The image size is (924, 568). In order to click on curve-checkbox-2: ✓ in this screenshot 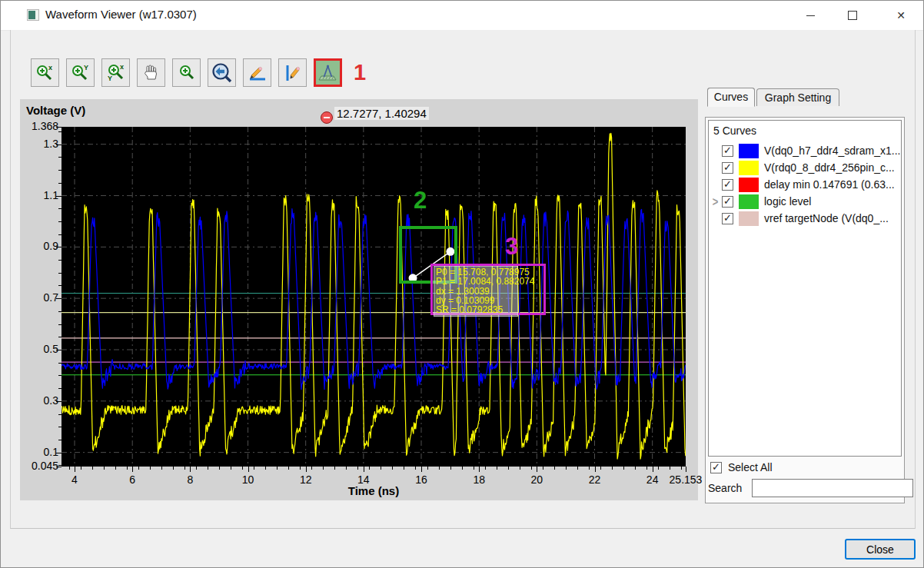, I will do `click(727, 168)`.